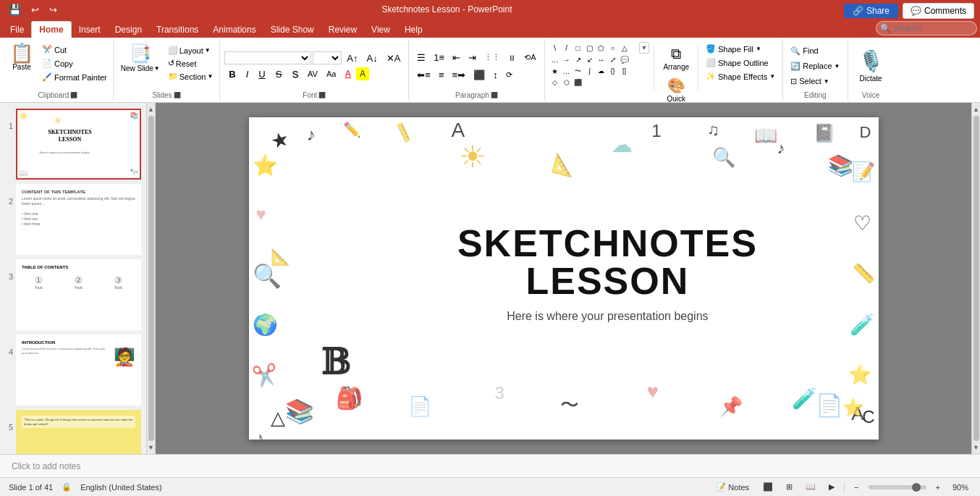  What do you see at coordinates (578, 48) in the screenshot?
I see `shape-rect: □` at bounding box center [578, 48].